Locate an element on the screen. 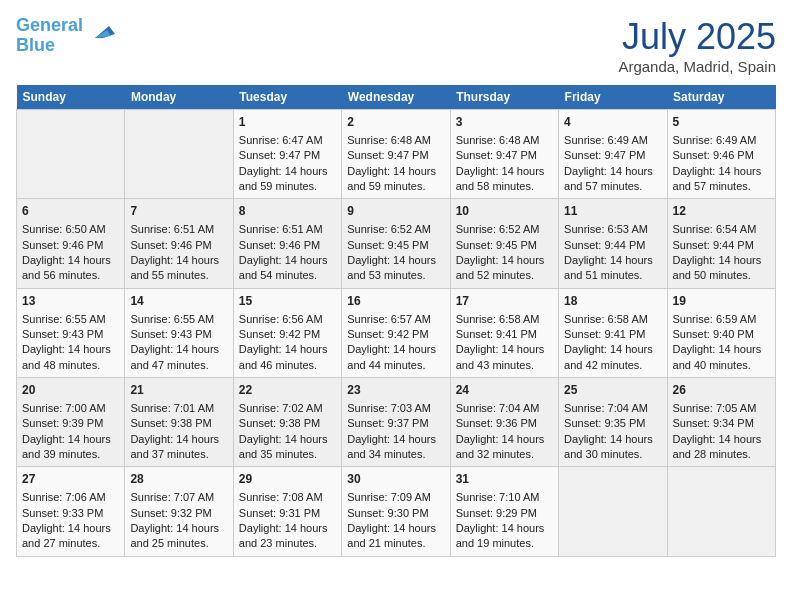 This screenshot has height=612, width=792. calendar-cell: 20Sunrise: 7:00 AMSunset: 9:39 PMDayligh… is located at coordinates (71, 422).